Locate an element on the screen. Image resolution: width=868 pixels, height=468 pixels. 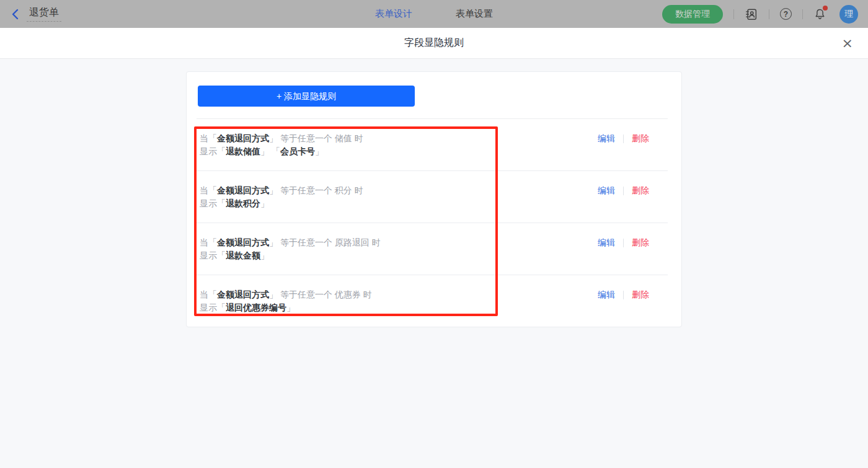
rule-show-line: 显示「退款金额」 is located at coordinates (290, 255).